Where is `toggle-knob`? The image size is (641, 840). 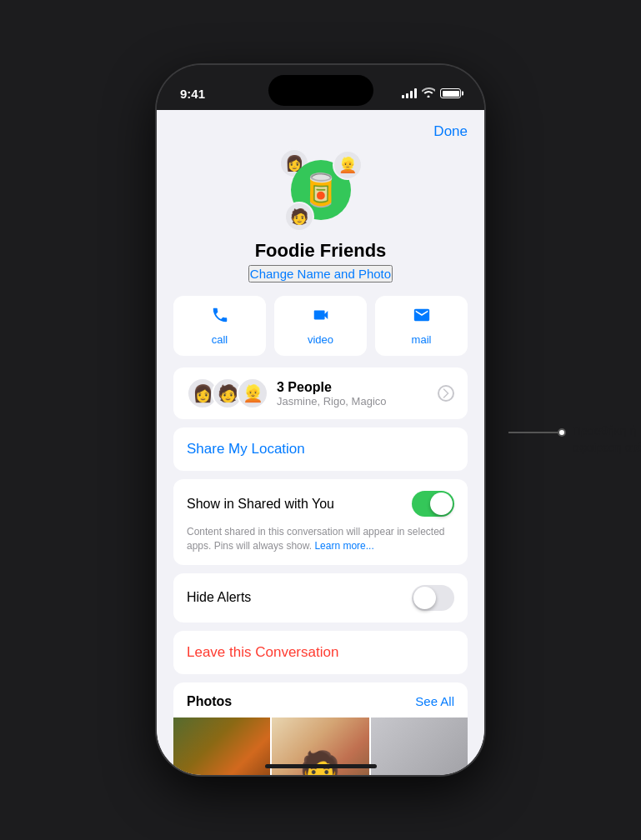 toggle-knob is located at coordinates (442, 503).